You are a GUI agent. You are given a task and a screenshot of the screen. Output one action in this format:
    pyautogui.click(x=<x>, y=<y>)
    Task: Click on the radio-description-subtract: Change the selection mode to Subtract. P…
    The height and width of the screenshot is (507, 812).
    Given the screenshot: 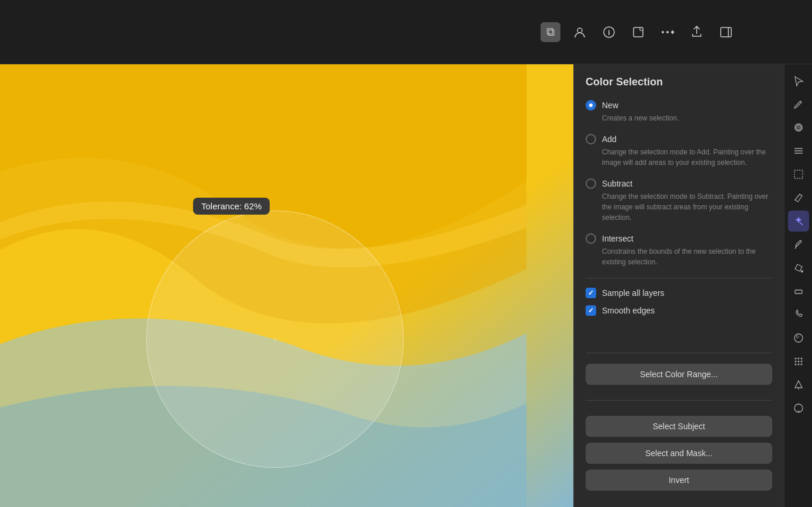 What is the action you would take?
    pyautogui.click(x=687, y=207)
    